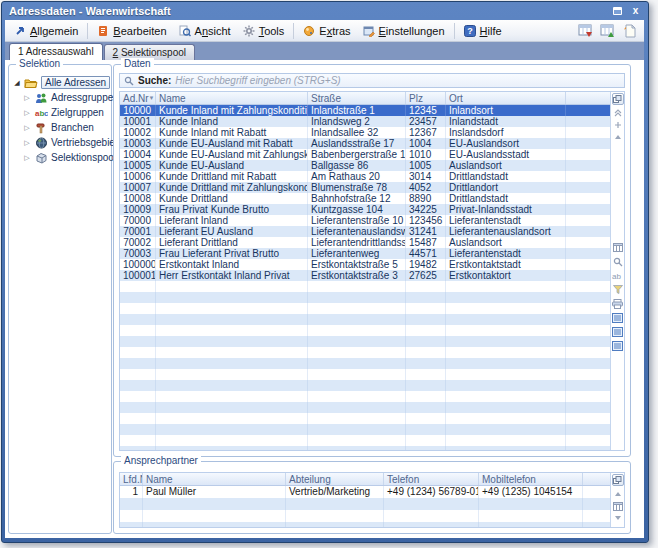 Image resolution: width=658 pixels, height=548 pixels. What do you see at coordinates (618, 125) in the screenshot?
I see `scroll-plus-button` at bounding box center [618, 125].